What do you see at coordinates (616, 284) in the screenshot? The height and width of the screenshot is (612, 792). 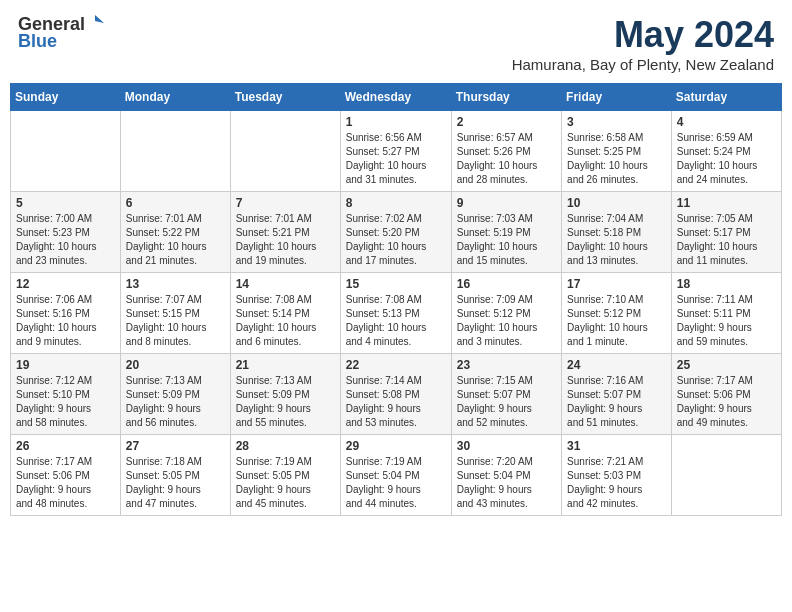 I see `day-number: 17` at bounding box center [616, 284].